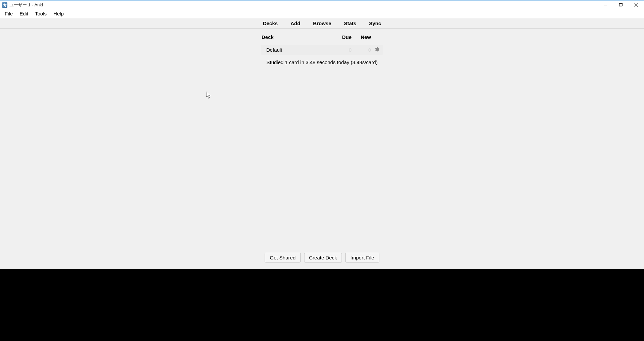 The image size is (644, 341). What do you see at coordinates (322, 5) in the screenshot?
I see `title-bar: ユーザー 1 - Anki` at bounding box center [322, 5].